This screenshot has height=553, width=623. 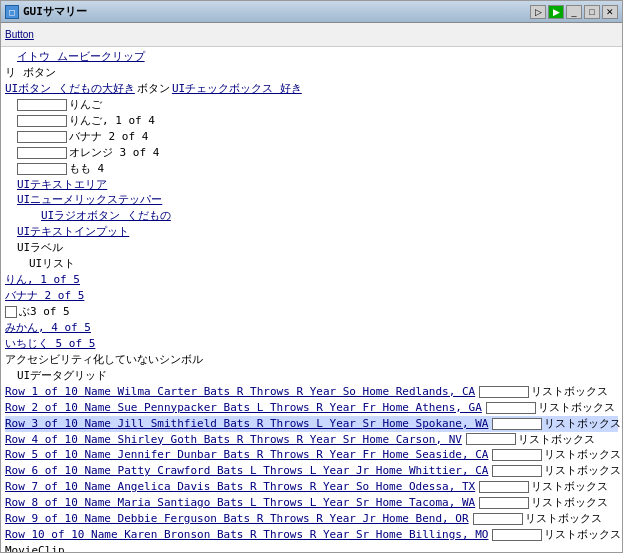 I want to click on label-ringo-1of4: りんご, 1 of 4, so click(x=112, y=121).